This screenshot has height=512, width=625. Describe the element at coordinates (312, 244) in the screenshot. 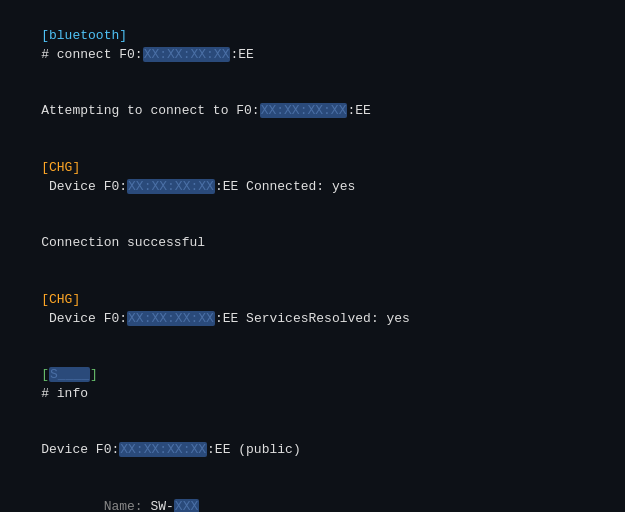

I see `terminal-line: Connection successful` at that location.